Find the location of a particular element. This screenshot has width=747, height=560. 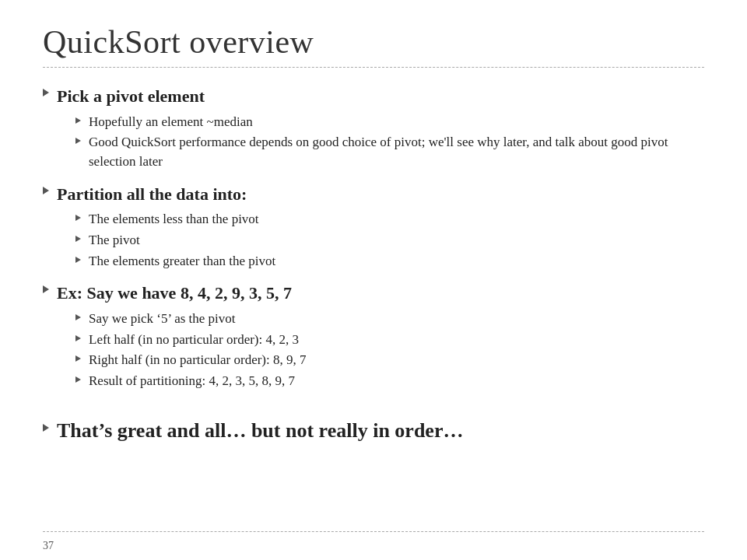

pick-pivot-child-1: Hopefully an element ~median is located at coordinates (171, 123).